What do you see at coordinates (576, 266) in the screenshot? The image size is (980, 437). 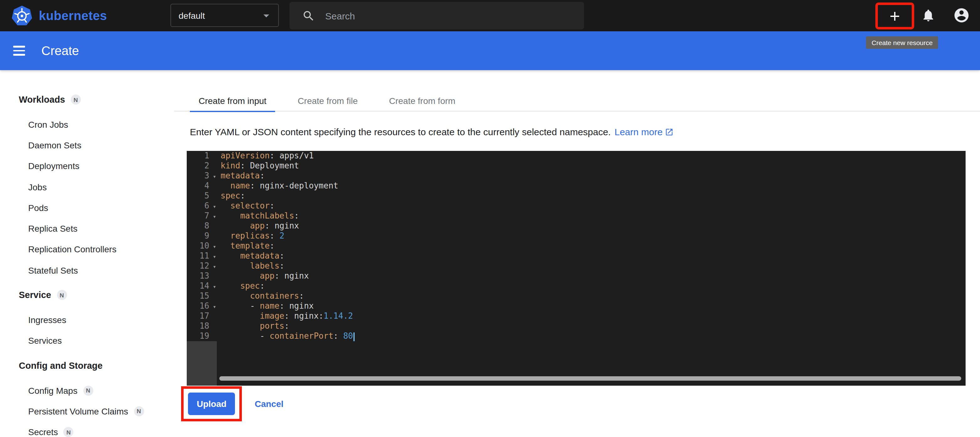 I see `editor-line: 12▾ labels:` at bounding box center [576, 266].